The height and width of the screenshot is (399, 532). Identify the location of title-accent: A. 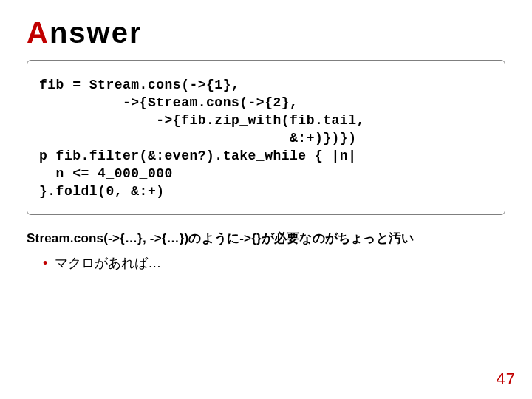
(38, 33).